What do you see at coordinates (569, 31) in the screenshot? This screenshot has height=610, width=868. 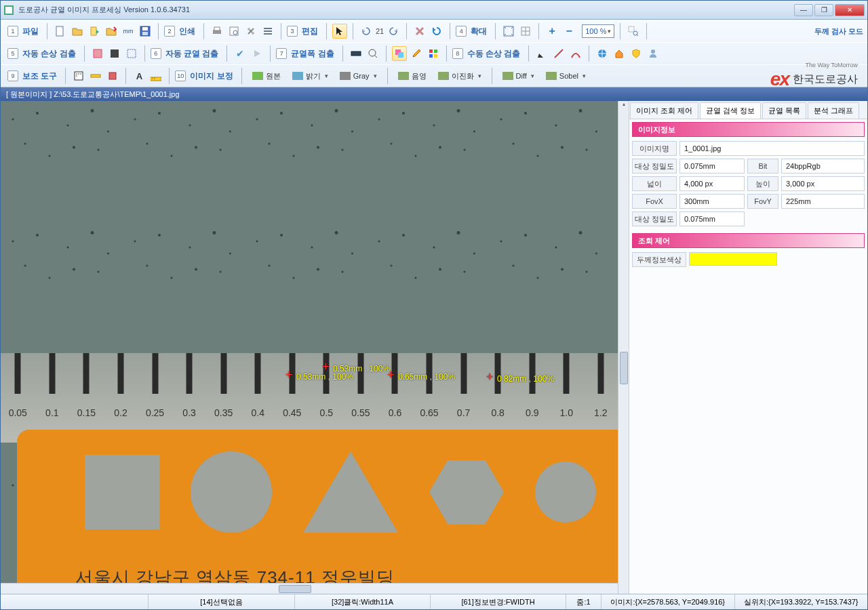 I see `zoom-out-icon: −` at bounding box center [569, 31].